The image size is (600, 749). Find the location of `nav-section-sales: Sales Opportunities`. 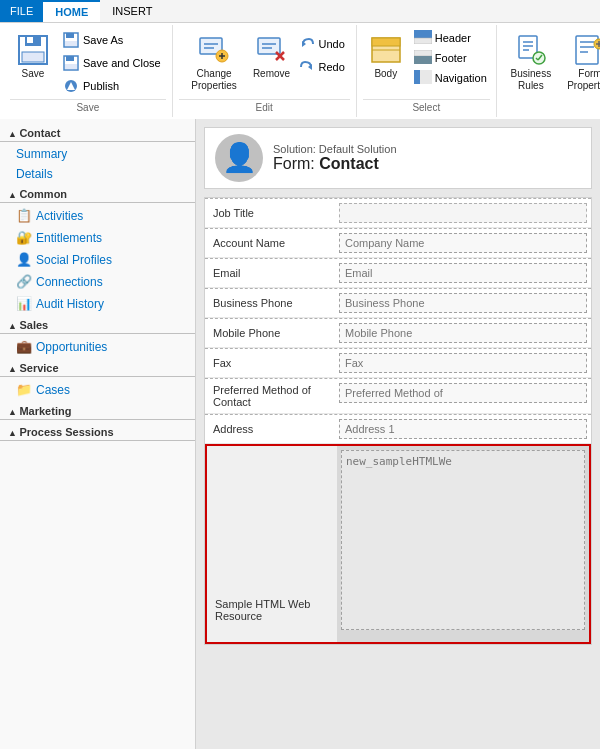

nav-section-sales: Sales Opportunities is located at coordinates (98, 336).